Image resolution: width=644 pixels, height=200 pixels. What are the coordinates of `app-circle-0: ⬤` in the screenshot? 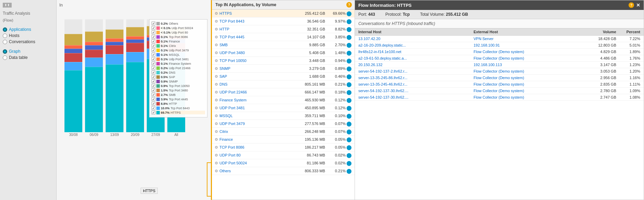 It's located at (349, 13).